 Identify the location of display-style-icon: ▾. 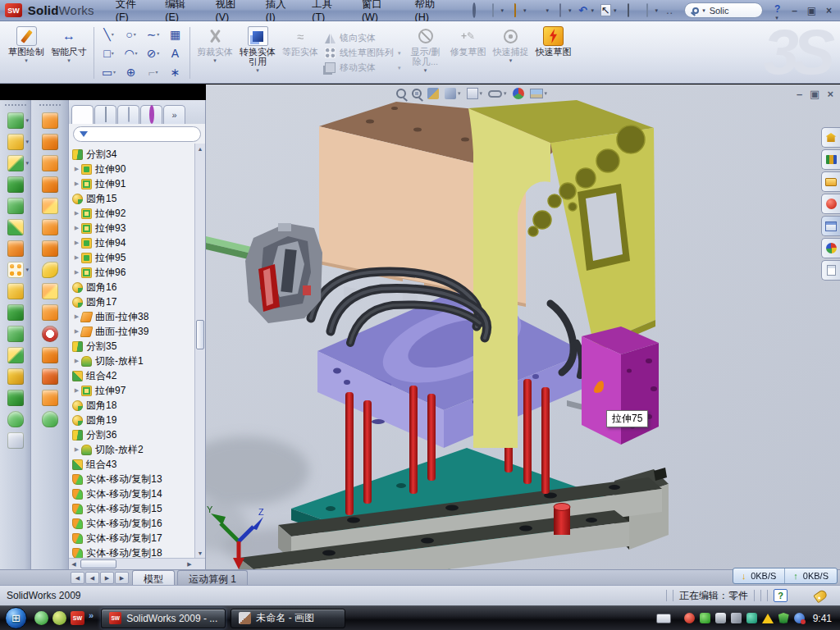
(475, 94).